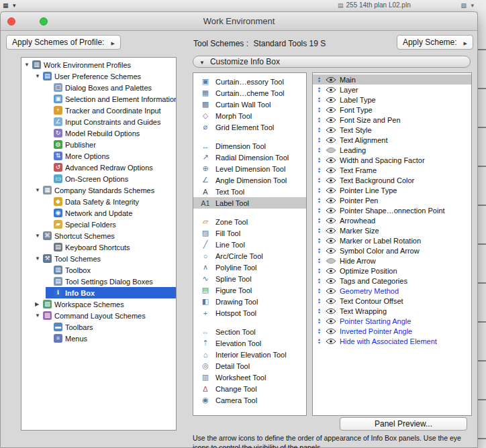  I want to click on tool-row: ⇔ Section Tool, so click(250, 331).